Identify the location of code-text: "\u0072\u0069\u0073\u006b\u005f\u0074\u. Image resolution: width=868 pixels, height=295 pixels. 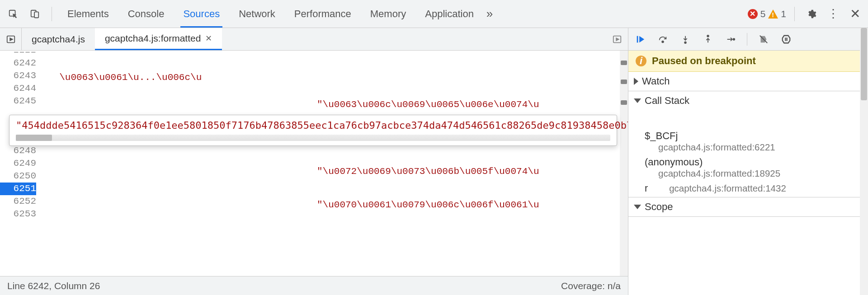
(428, 172).